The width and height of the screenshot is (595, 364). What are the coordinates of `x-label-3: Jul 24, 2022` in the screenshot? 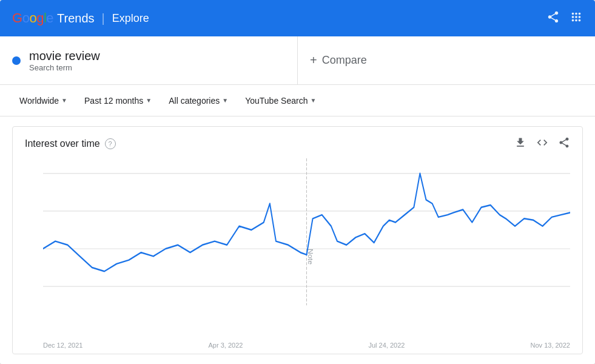 It's located at (387, 345).